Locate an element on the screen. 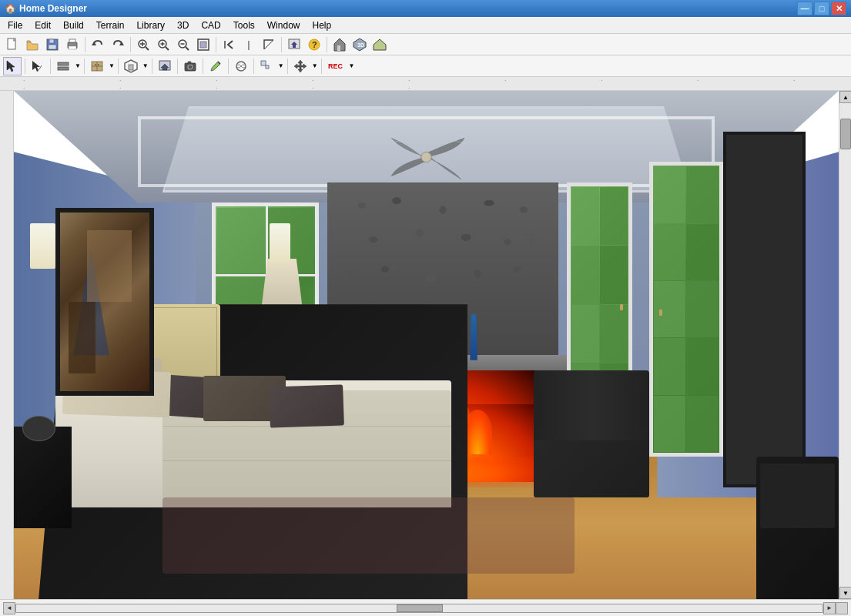  new-button is located at coordinates (12, 45).